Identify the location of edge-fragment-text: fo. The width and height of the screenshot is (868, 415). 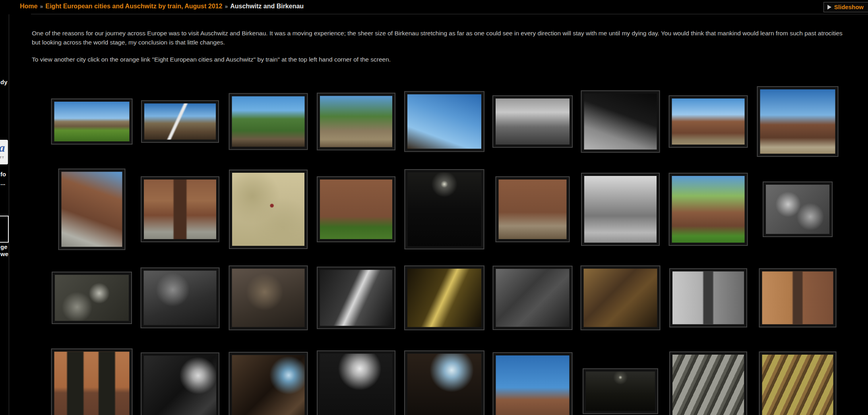
(3, 174).